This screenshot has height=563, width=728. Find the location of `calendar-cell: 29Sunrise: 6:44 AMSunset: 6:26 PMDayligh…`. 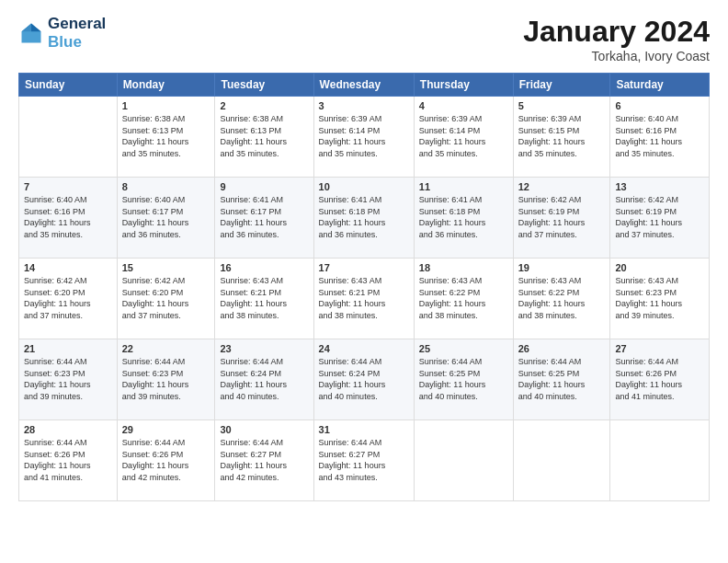

calendar-cell: 29Sunrise: 6:44 AMSunset: 6:26 PMDayligh… is located at coordinates (165, 461).